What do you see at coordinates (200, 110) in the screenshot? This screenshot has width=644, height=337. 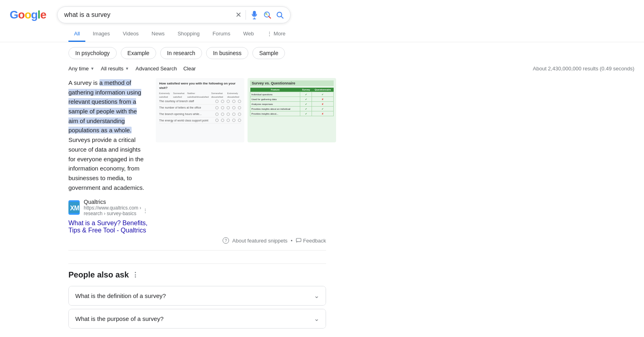 I see `survey-form-image: How satisfied were you with the followin…` at bounding box center [200, 110].